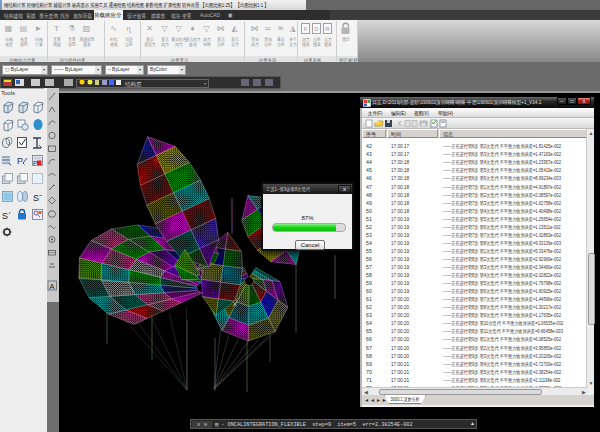  I want to click on svg-text: Sˊ, so click(6, 216).